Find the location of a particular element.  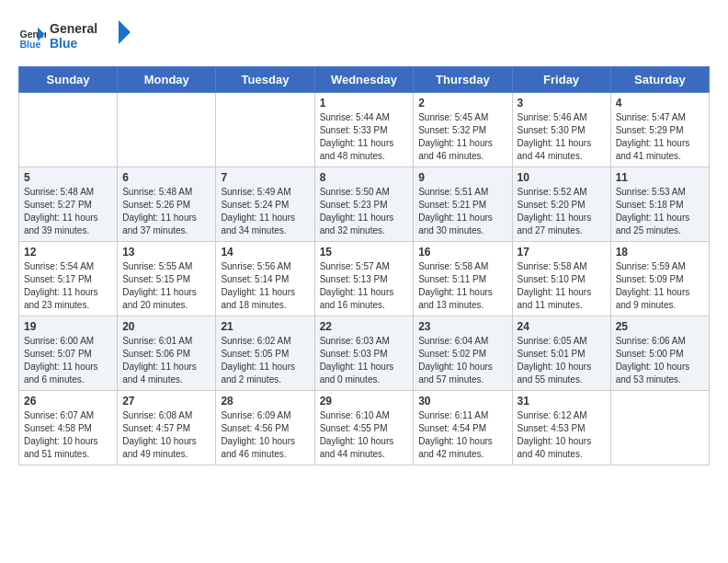

calendar-cell: 11Sunrise: 5:53 AM Sunset: 5:18 PM Dayli… is located at coordinates (660, 204).